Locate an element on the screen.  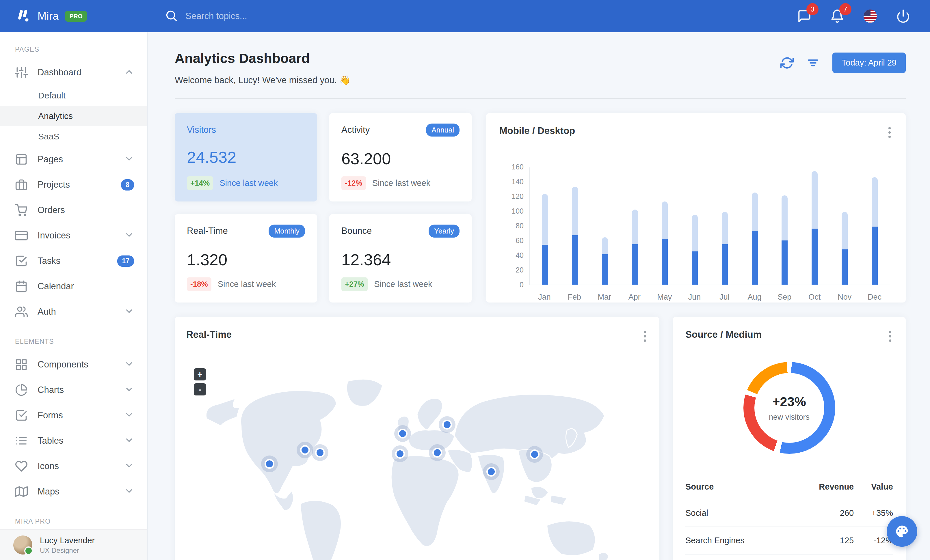
sidebar-item-maps: Maps is located at coordinates (74, 492).